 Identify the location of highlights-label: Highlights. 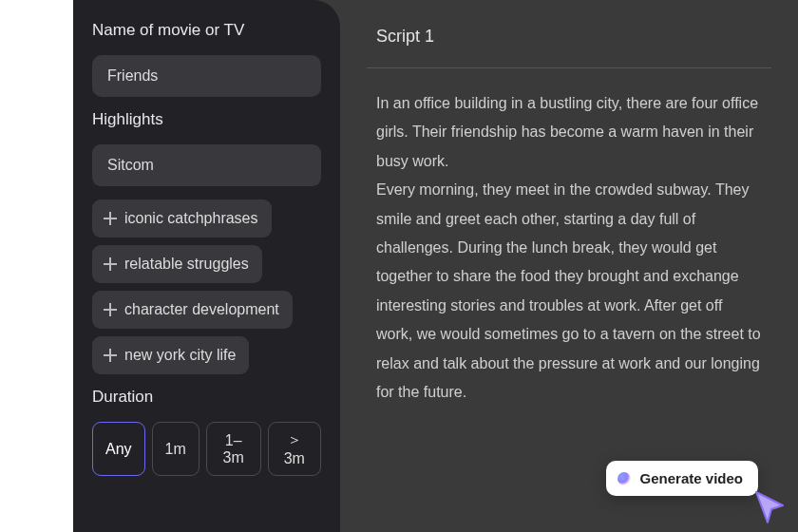
(207, 120).